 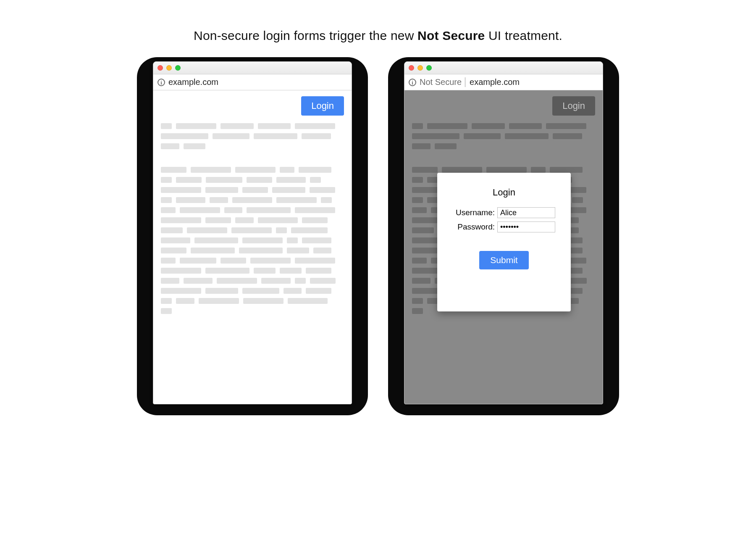 I want to click on submit-button: Submit, so click(x=504, y=260).